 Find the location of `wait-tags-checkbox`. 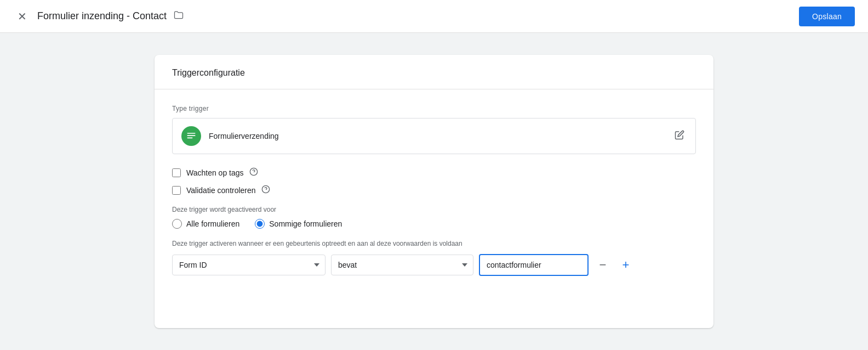

wait-tags-checkbox is located at coordinates (176, 173).